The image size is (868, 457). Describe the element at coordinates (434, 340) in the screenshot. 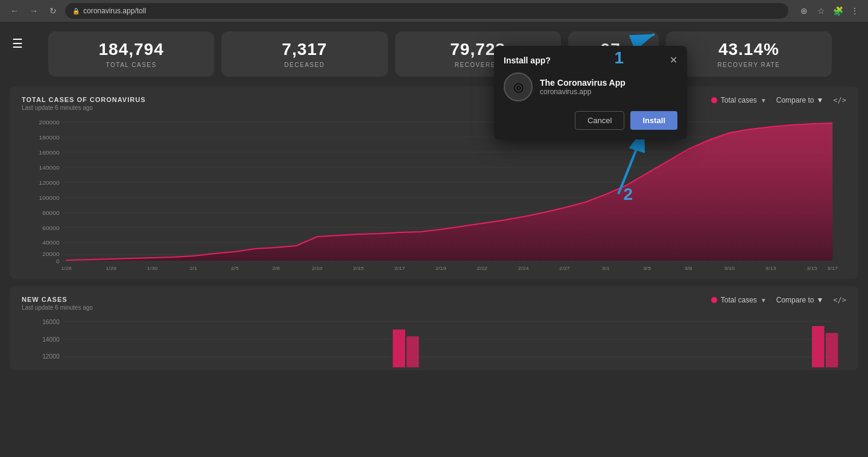

I see `chart2-area: 16000 14000 12000` at that location.